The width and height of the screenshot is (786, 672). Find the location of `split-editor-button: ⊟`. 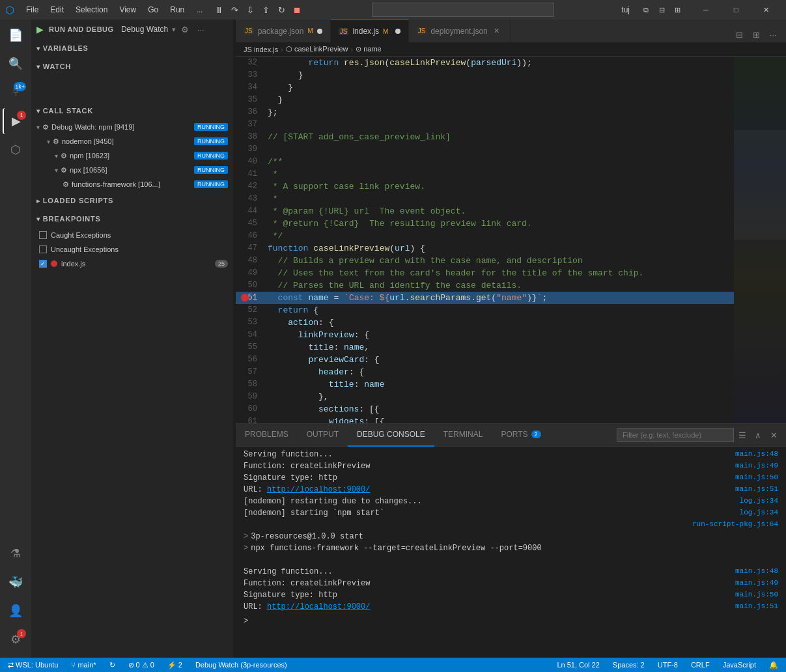

split-editor-button: ⊟ is located at coordinates (739, 35).